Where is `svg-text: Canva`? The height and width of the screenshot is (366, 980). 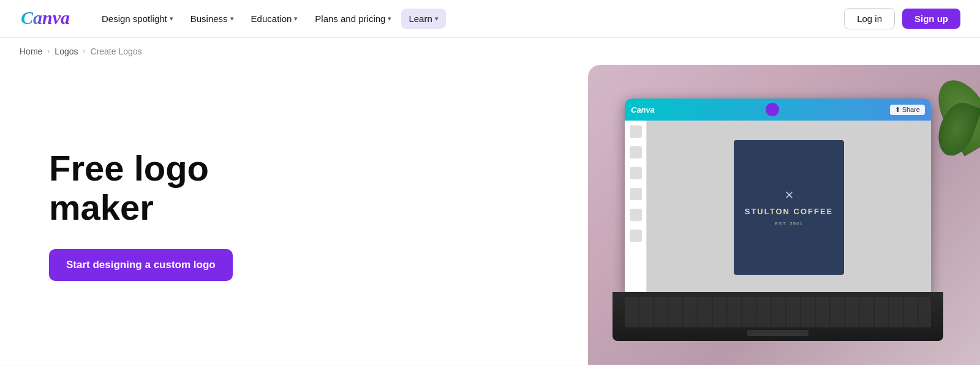
svg-text: Canva is located at coordinates (45, 17).